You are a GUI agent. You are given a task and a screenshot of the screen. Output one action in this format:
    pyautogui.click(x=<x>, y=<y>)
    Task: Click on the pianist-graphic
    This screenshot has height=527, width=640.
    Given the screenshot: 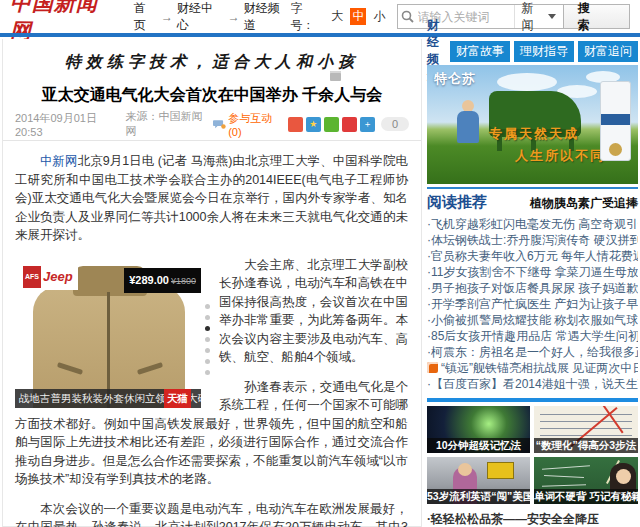 What is the action you would take?
    pyautogui.click(x=468, y=127)
    